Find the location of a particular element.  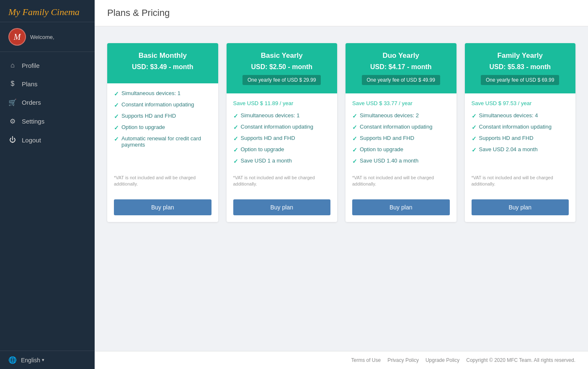

feature-item: ✓ Save USD 2.04 a month is located at coordinates (520, 150).